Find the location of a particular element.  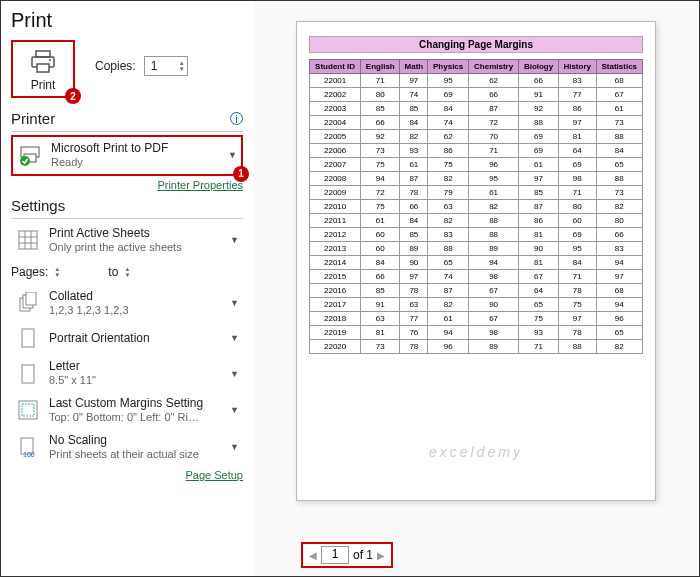

page-setup-link: Page Setup is located at coordinates (127, 475).